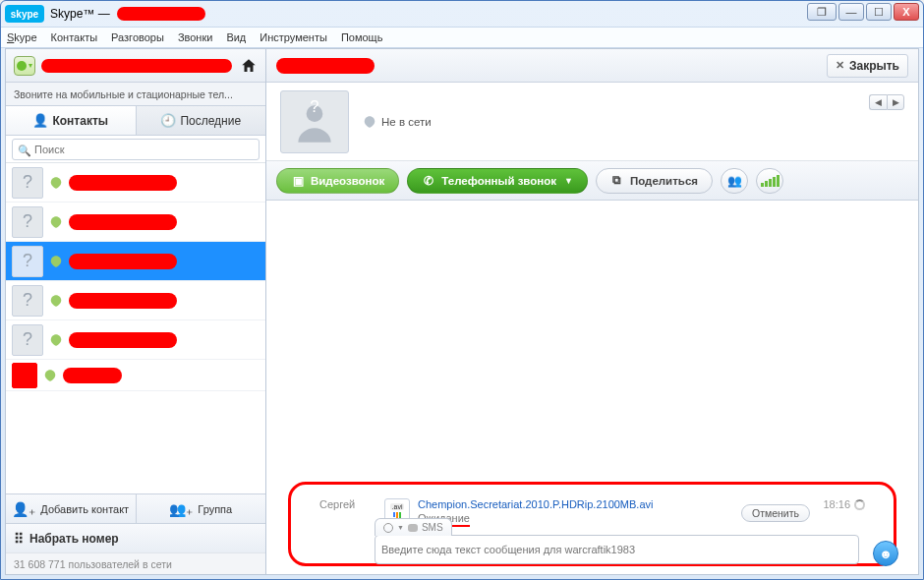 This screenshot has width=924, height=580. Describe the element at coordinates (429, 181) in the screenshot. I see `phone-icon: ✆` at that location.